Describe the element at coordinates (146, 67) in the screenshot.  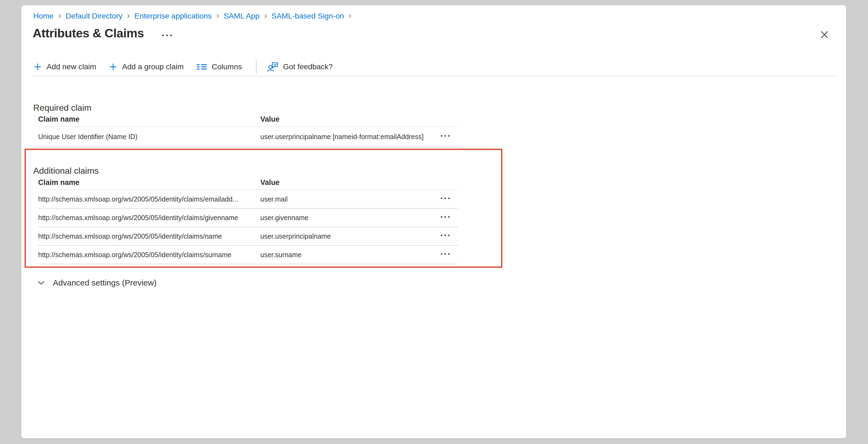
I see `add-group-claim-button: Add a group claim` at that location.